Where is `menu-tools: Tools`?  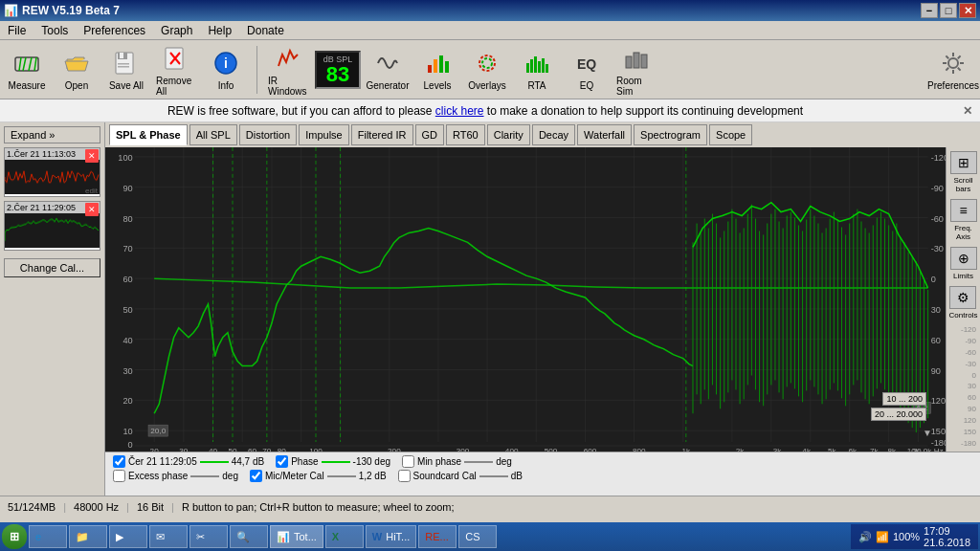 menu-tools: Tools is located at coordinates (55, 31).